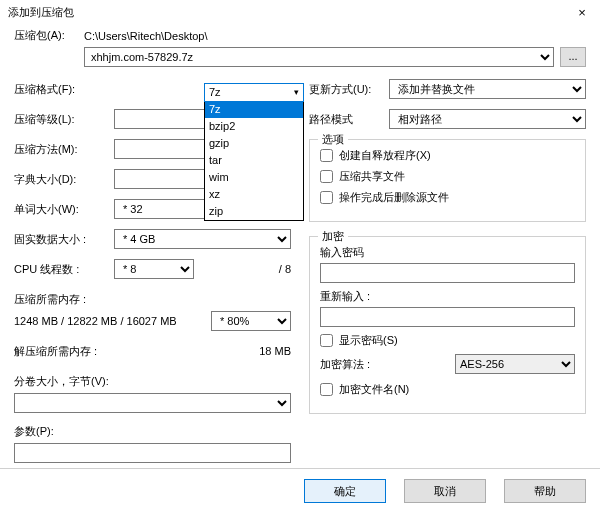  I want to click on format-option: gzip, so click(254, 144).